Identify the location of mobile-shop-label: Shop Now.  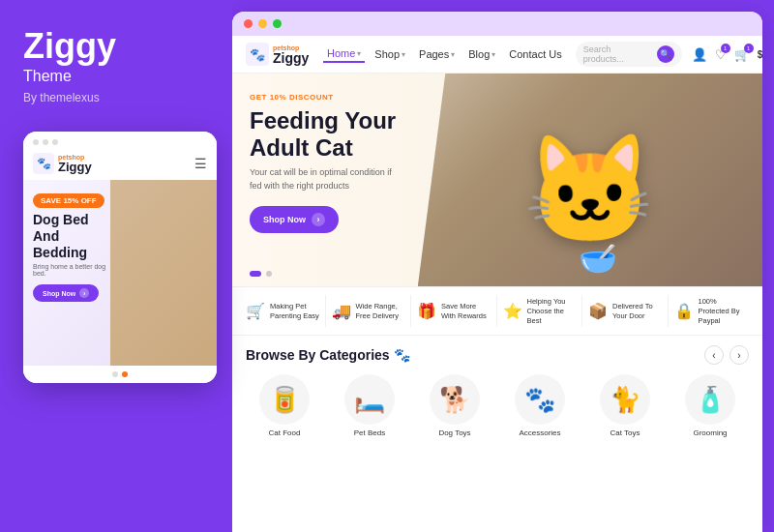
(59, 294).